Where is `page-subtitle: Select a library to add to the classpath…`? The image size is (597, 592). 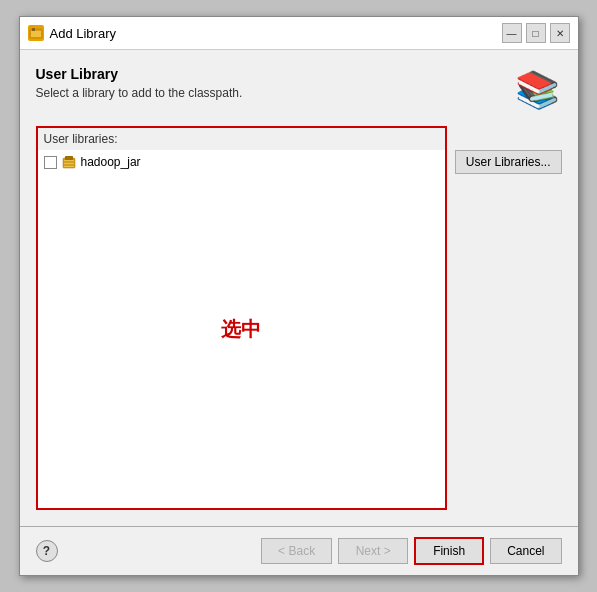
page-subtitle: Select a library to add to the classpath… is located at coordinates (275, 93).